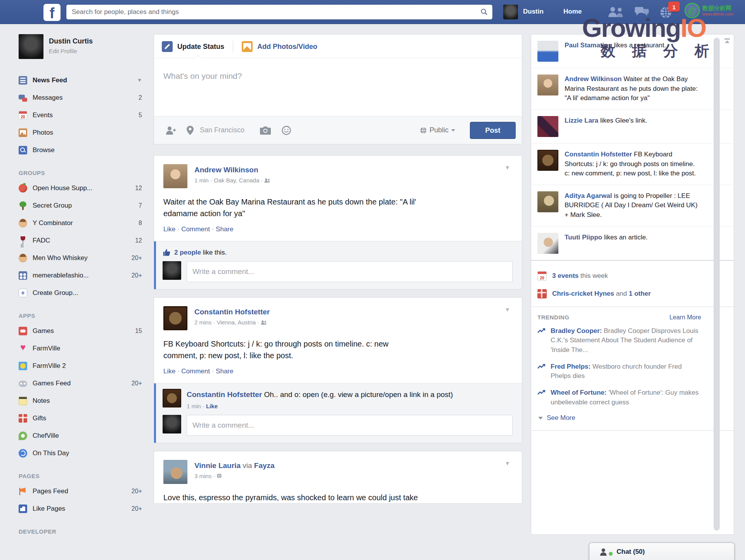 This screenshot has width=745, height=560. Describe the element at coordinates (80, 453) in the screenshot. I see `sidebar-item-on-this-day: On This Day` at that location.